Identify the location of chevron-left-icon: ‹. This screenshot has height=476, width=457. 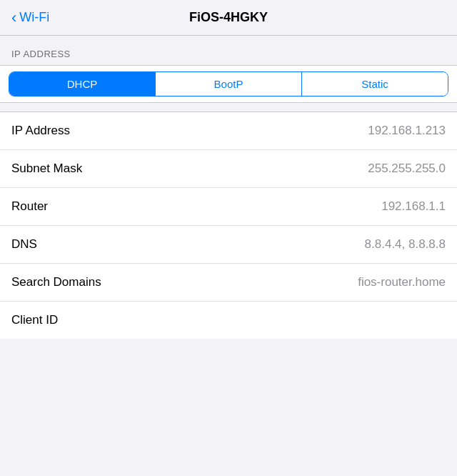
(14, 18).